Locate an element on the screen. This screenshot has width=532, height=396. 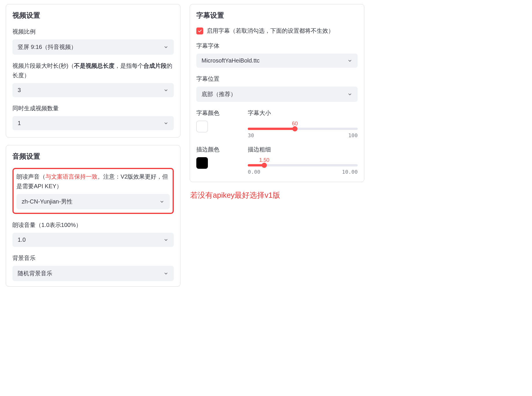
audio-settings-title: 音频设置 is located at coordinates (93, 156).